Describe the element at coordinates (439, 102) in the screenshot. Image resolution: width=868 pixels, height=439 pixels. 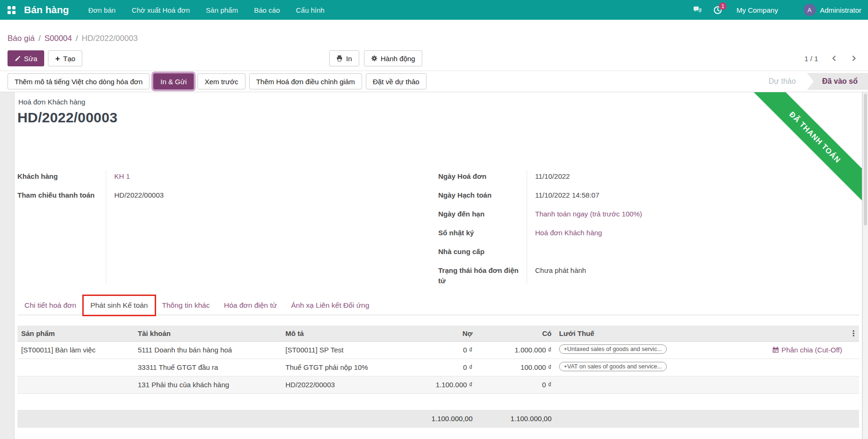
I see `document-type-label: Hoá đơn Khách hàng` at that location.